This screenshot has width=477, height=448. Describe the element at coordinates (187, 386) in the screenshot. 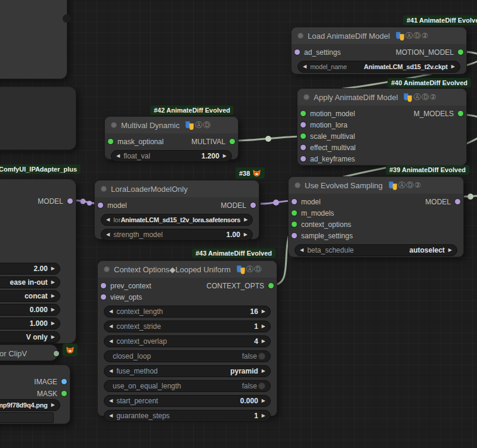

I see `widget-use-on-equal-length: use_on_equal_length false` at that location.